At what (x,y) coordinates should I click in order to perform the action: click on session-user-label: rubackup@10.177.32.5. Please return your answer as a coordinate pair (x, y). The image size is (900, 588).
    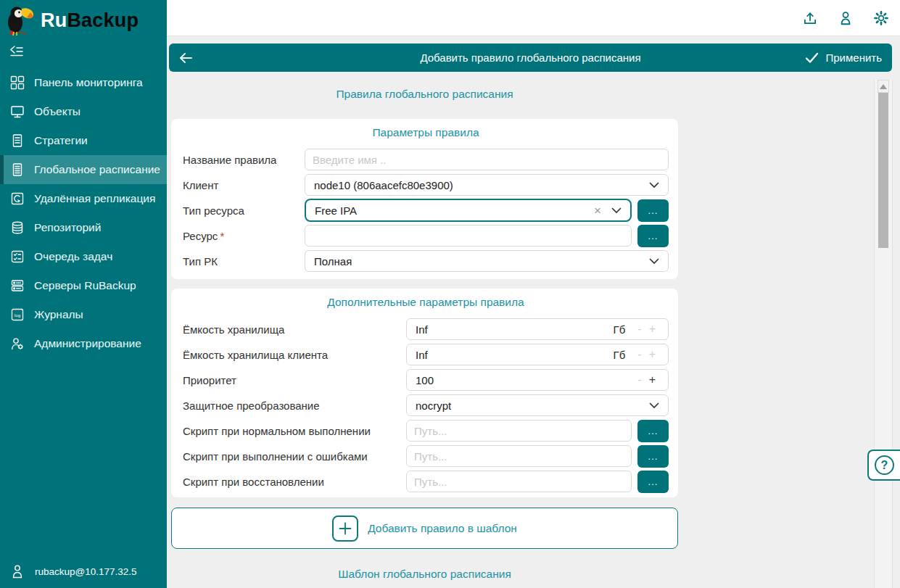
    Looking at the image, I should click on (86, 571).